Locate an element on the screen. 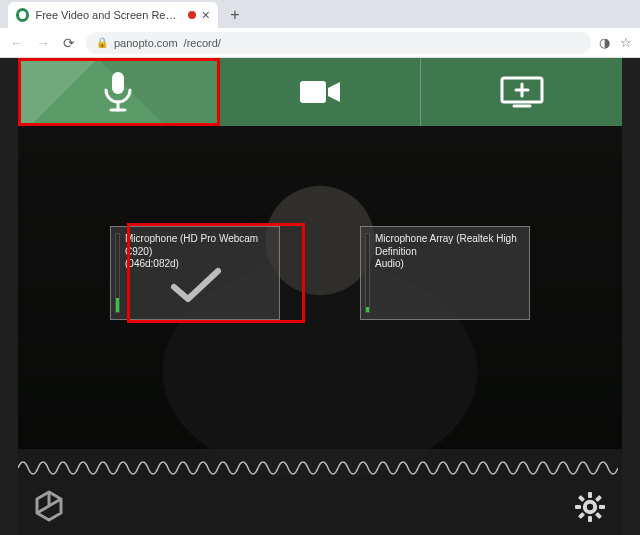 This screenshot has width=640, height=535. audio-device-card: Microphone Array (Realtek High Definitio… is located at coordinates (445, 273).